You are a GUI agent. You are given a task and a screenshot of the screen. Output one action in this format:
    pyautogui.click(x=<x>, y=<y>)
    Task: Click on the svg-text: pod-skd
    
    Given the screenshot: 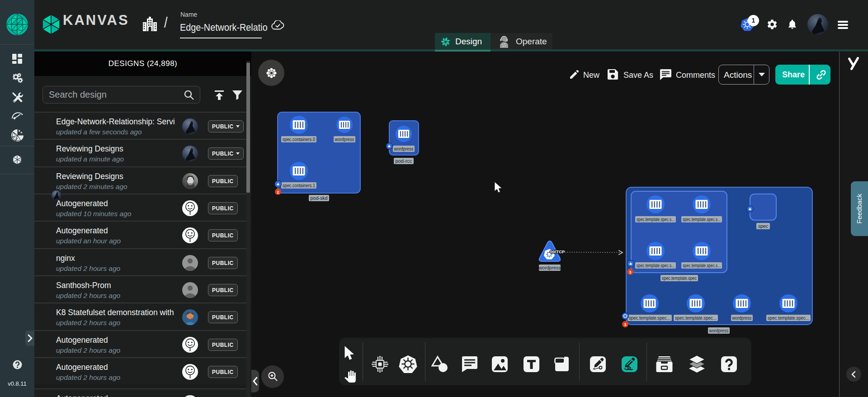 What is the action you would take?
    pyautogui.click(x=319, y=198)
    